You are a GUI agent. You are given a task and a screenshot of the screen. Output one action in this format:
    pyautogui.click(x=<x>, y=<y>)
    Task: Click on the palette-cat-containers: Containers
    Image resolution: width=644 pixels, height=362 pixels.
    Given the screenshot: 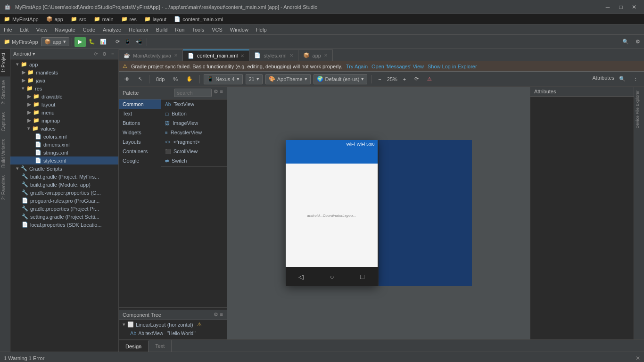 What is the action you would take?
    pyautogui.click(x=140, y=151)
    